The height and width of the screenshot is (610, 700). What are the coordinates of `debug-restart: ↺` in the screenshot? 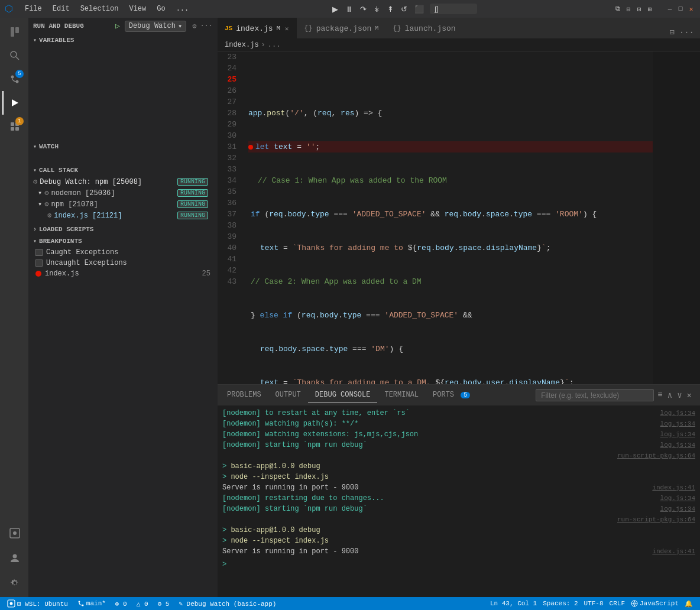 It's located at (404, 9).